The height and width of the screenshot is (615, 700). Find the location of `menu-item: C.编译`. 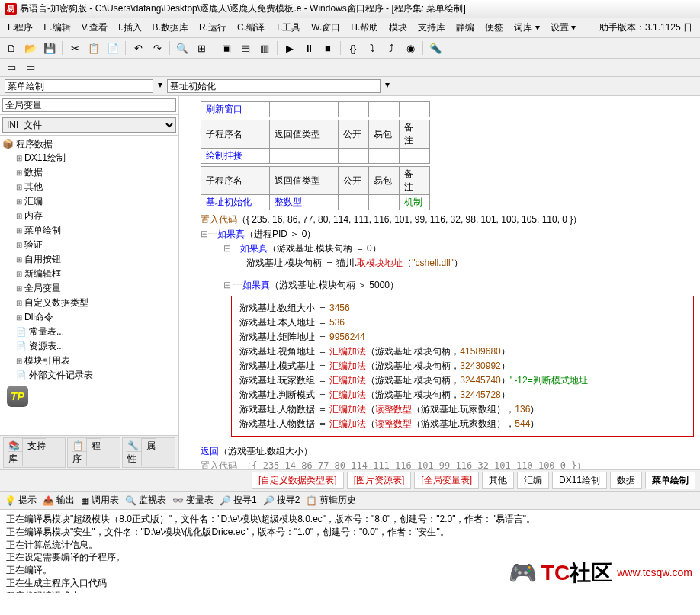

menu-item: C.编译 is located at coordinates (251, 27).